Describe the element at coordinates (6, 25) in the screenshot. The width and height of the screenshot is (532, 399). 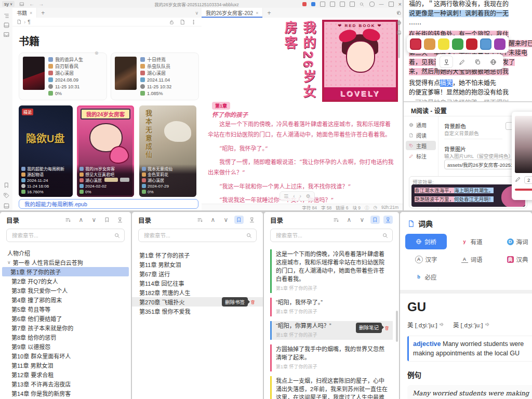
I see `outline-icon` at that location.